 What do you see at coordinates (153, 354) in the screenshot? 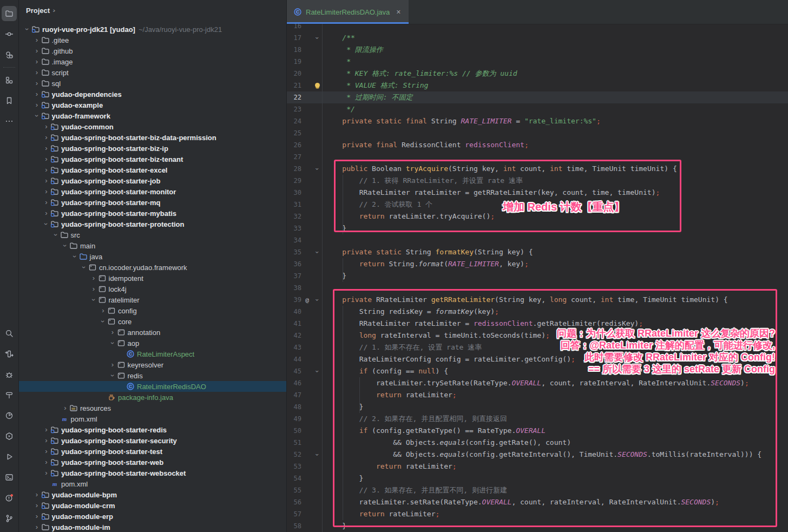
I see `tree-item-ratelimiteraspect: CRateLimiterAspect` at bounding box center [153, 354].